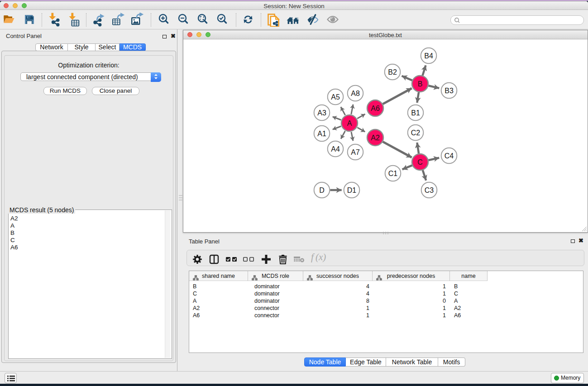  What do you see at coordinates (375, 109) in the screenshot?
I see `svg-text: A6` at bounding box center [375, 109].